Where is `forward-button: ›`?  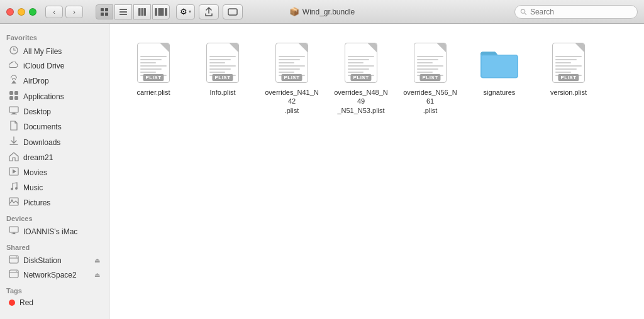
forward-button: › is located at coordinates (74, 12).